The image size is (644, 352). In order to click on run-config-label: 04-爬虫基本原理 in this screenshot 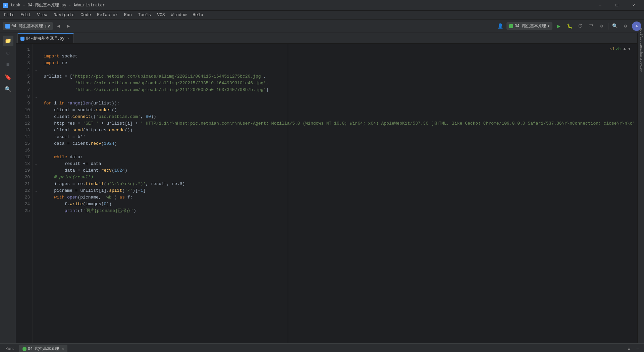, I will do `click(530, 26)`.